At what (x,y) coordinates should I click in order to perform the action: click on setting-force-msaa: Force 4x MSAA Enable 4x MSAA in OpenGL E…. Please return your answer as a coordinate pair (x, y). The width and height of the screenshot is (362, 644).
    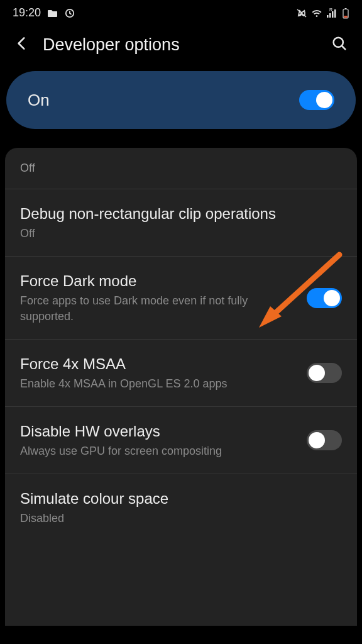
    Looking at the image, I should click on (181, 374).